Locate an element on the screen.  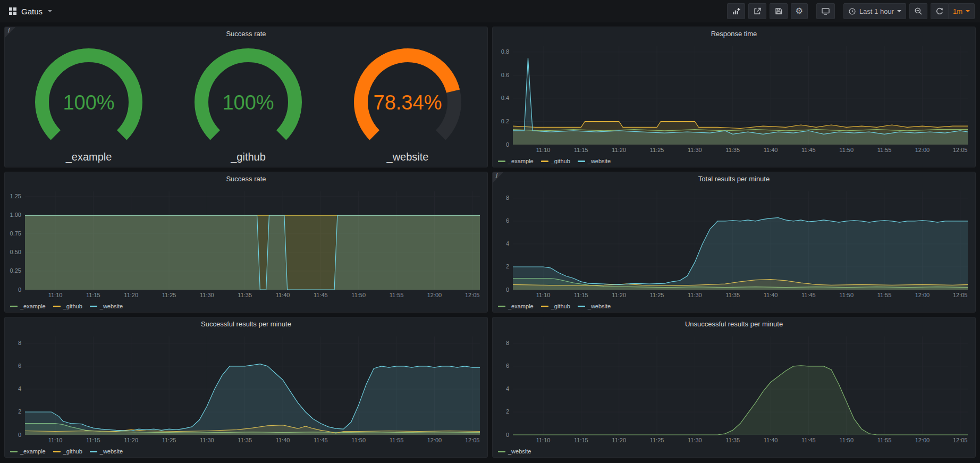
panel-title: Successful results per minute is located at coordinates (246, 324).